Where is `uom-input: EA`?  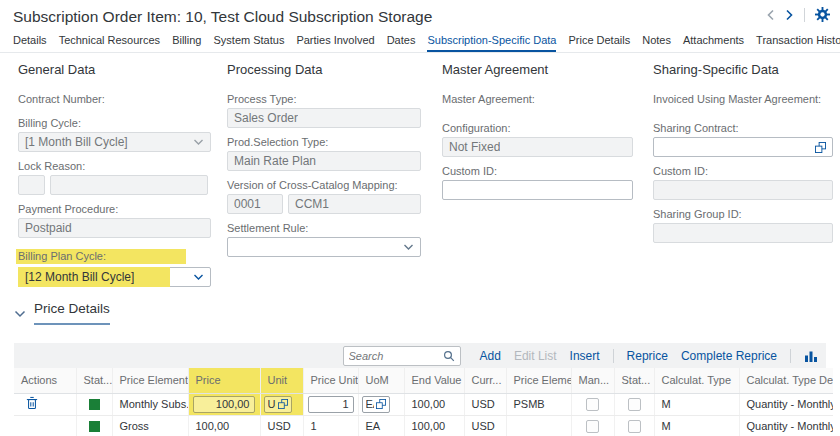 uom-input: EA is located at coordinates (376, 404).